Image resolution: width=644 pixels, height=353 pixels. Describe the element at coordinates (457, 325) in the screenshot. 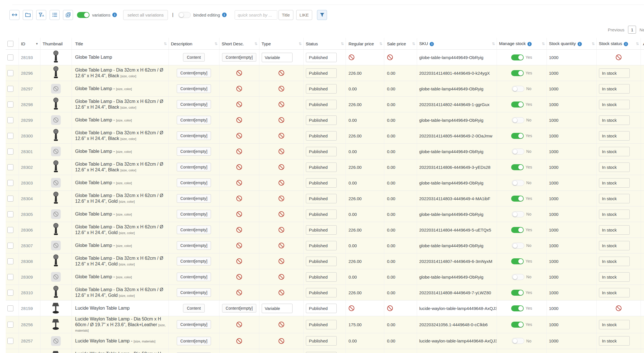

I see `cell-sku: 202203241056.1-4449648-0-cClkb6` at that location.